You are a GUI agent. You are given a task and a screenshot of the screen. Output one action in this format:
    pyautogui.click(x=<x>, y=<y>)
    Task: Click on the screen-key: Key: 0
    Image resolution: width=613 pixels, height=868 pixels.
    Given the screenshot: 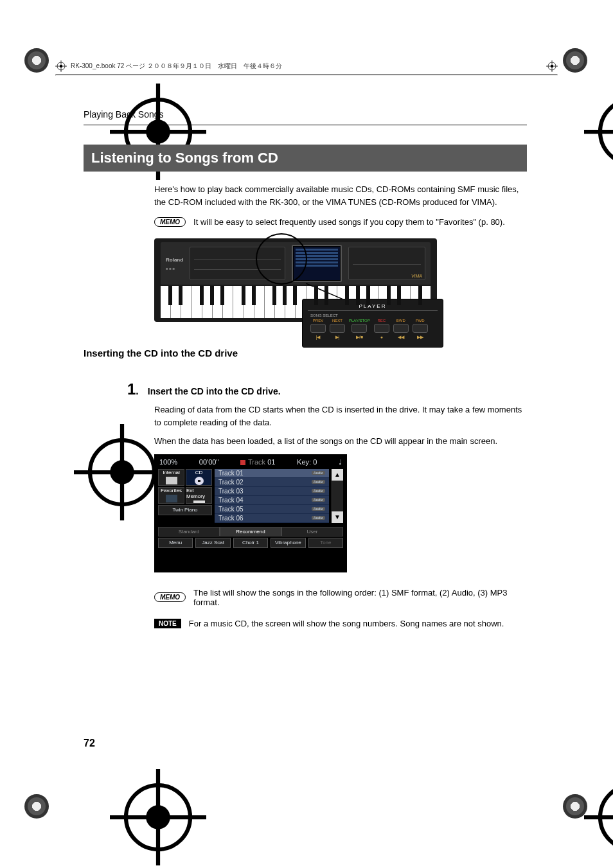 What is the action you would take?
    pyautogui.click(x=307, y=462)
    